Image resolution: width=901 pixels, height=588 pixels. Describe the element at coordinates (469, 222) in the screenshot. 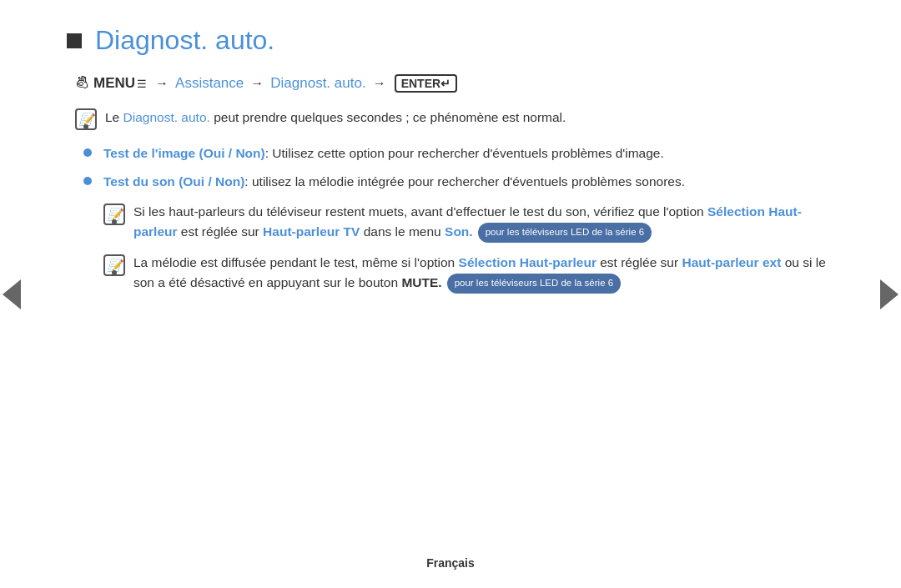

I see `sub-note-1-row: 📝 Si les haut-parleurs du téléviseur res…` at that location.